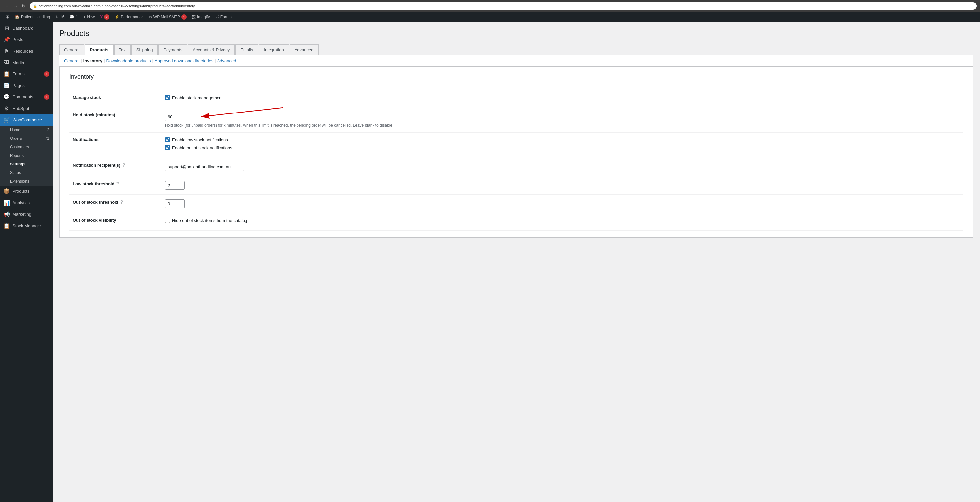 The image size is (980, 502). Describe the element at coordinates (562, 204) in the screenshot. I see `out-stock-threshold-control: 0` at that location.